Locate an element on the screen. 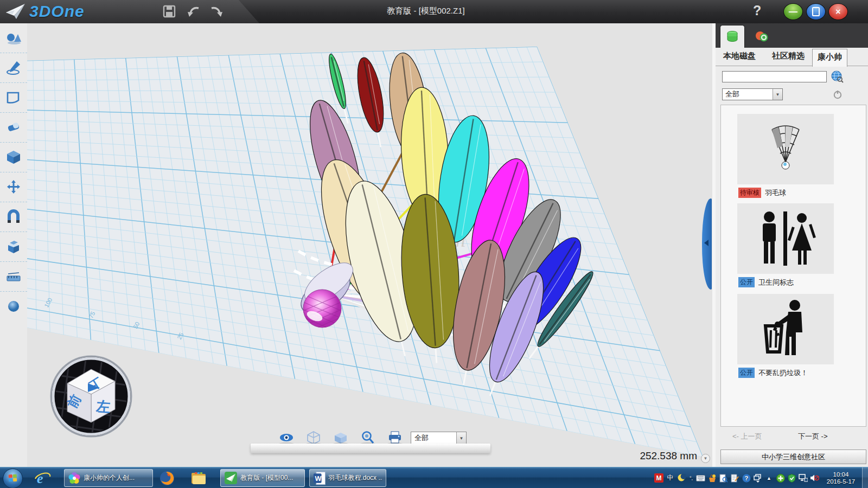 Image resolution: width=868 pixels, height=488 pixels. combine-box-icon is located at coordinates (14, 247).